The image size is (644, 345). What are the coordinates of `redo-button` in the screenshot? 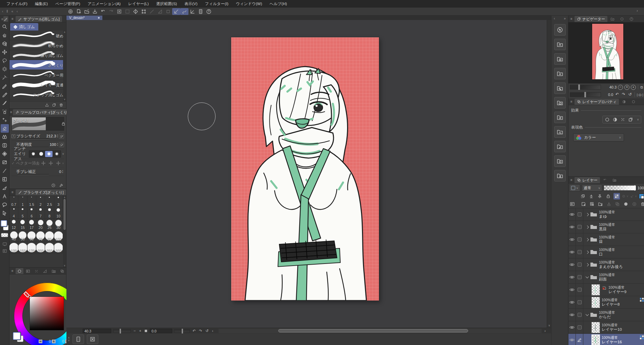 It's located at (111, 12).